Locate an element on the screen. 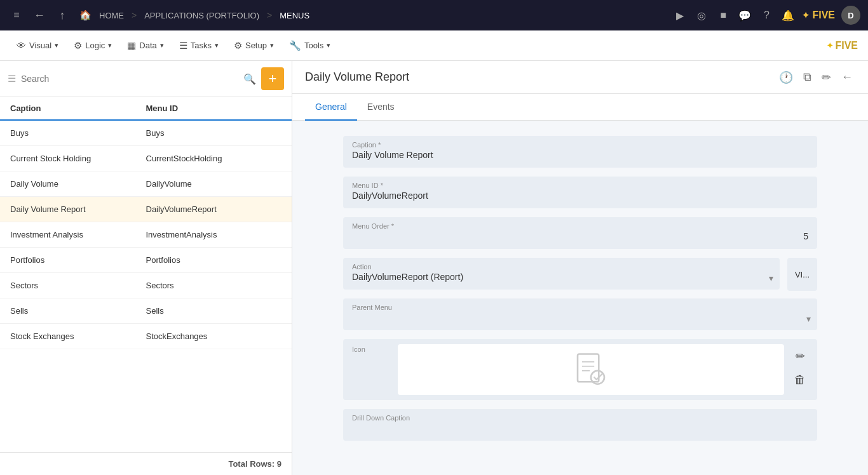 Image resolution: width=868 pixels, height=475 pixels. toolbar-tasks: ☰ Tasks ▾ is located at coordinates (199, 46).